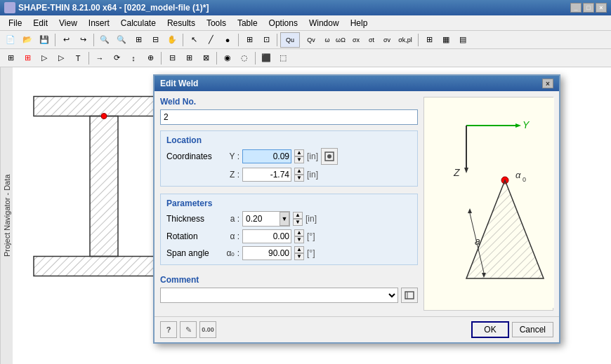 Image resolution: width=611 pixels, height=364 pixels. Describe the element at coordinates (155, 40) in the screenshot. I see `zoom-window-button: ⊟` at that location.